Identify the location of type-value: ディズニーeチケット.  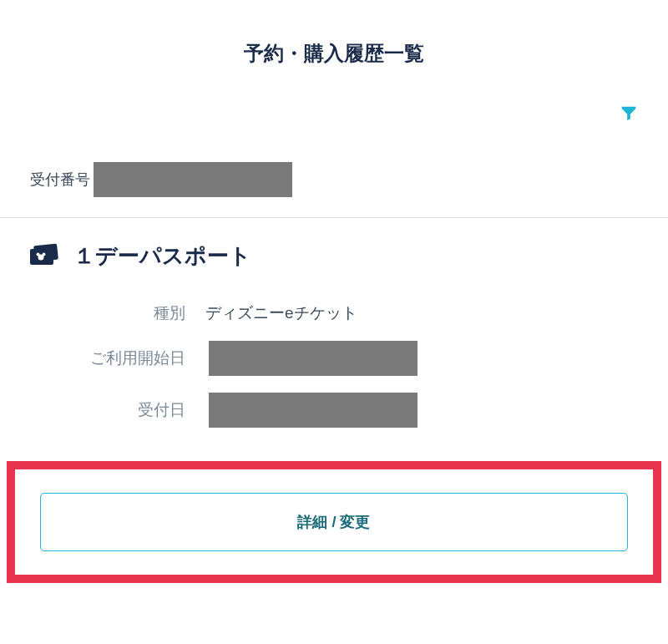
(281, 313).